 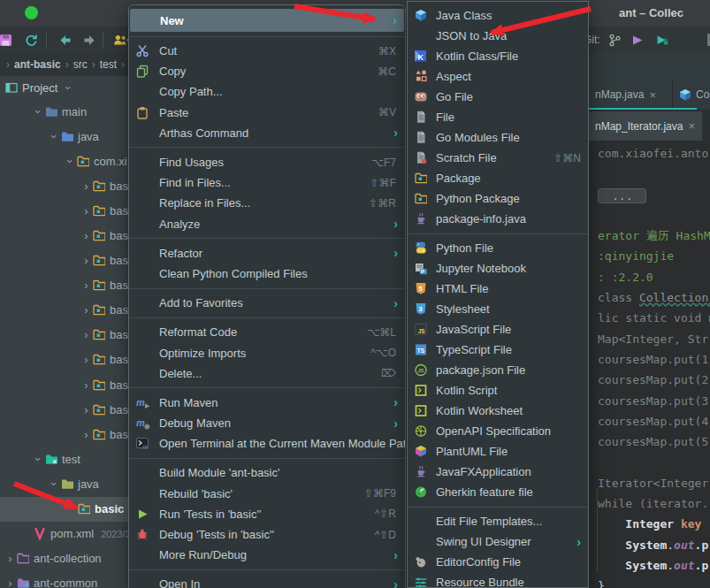 What do you see at coordinates (498, 391) in the screenshot?
I see `menu-item-kotlin-script: Kotlin Script` at bounding box center [498, 391].